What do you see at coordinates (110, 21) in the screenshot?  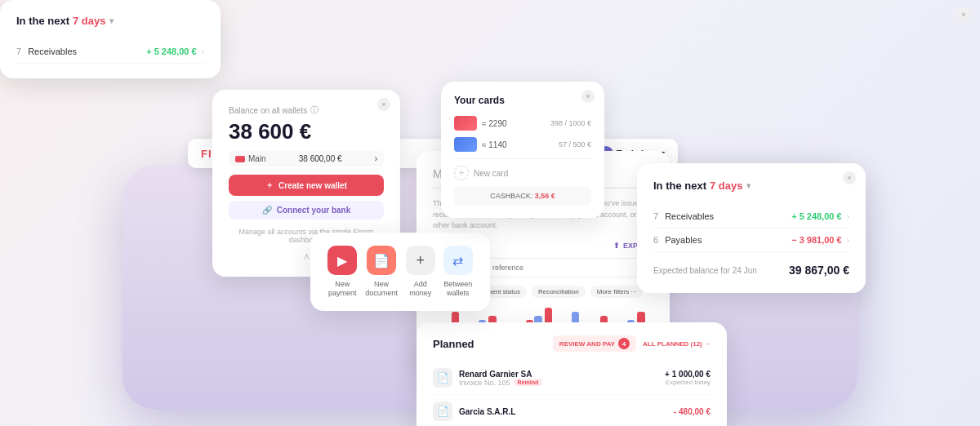 I see `forecast-bottom-title: In the next 7 days ▾` at bounding box center [110, 21].